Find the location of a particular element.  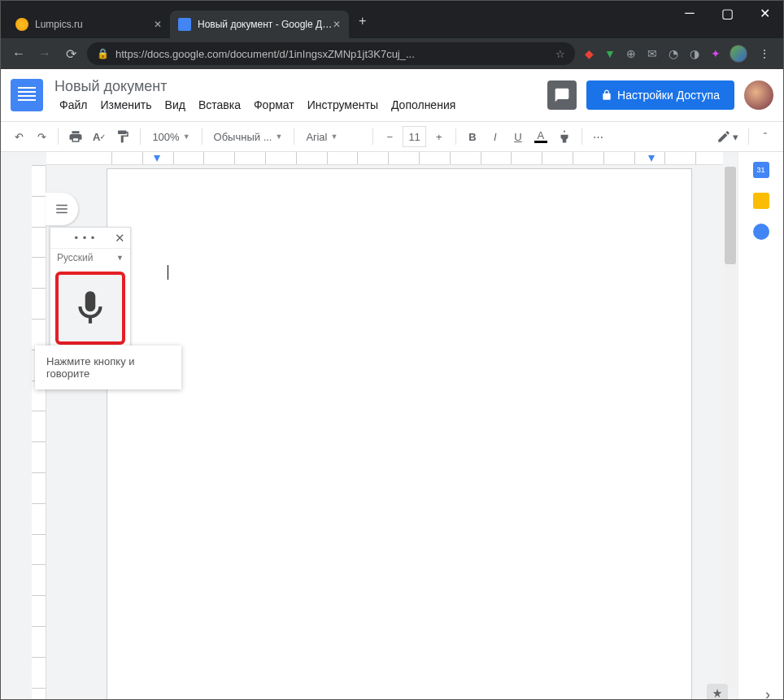

comments-button is located at coordinates (562, 95).